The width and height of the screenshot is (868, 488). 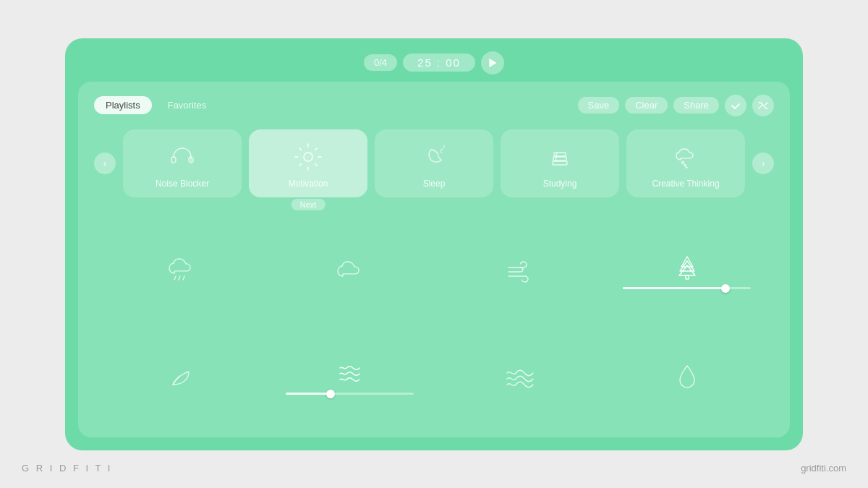 I want to click on next-badge: Next, so click(x=308, y=205).